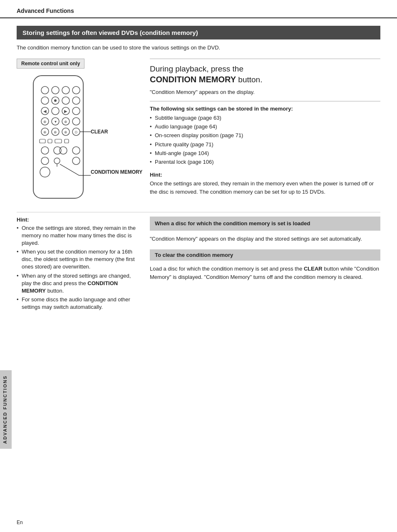 This screenshot has width=397, height=532. Describe the element at coordinates (198, 9) in the screenshot. I see `top-header: Advanced Functions` at that location.